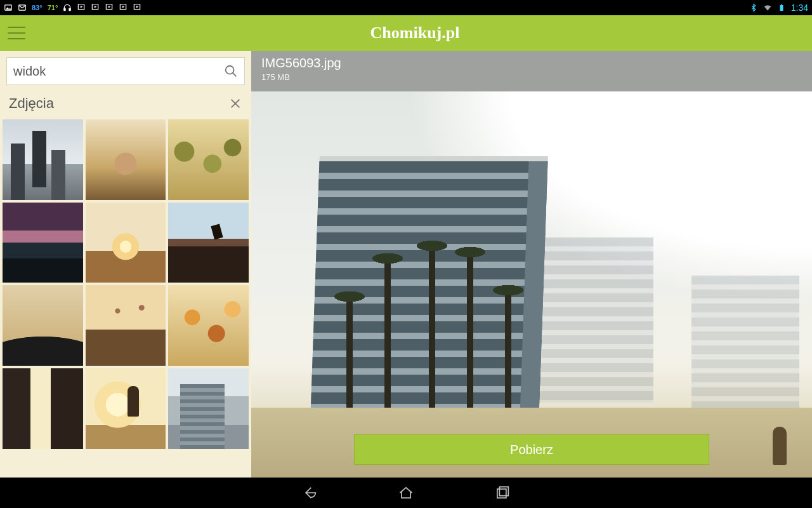 Image resolution: width=812 pixels, height=508 pixels. I want to click on mail-icon, so click(22, 8).